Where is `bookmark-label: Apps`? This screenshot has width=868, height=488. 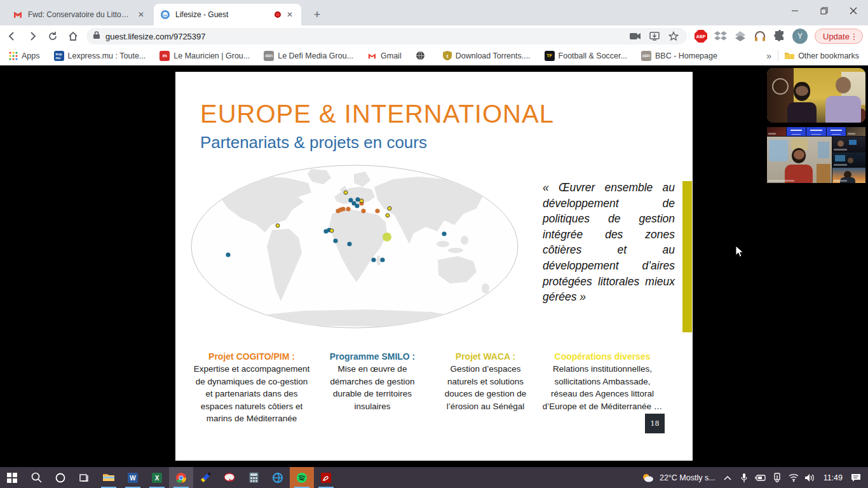 bookmark-label: Apps is located at coordinates (31, 56).